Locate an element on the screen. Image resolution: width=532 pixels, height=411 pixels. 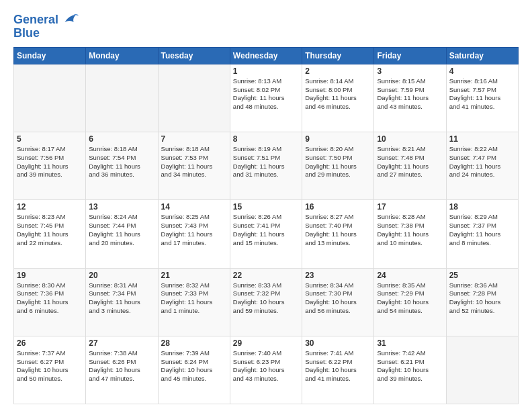
day-number: 6 is located at coordinates (122, 139).